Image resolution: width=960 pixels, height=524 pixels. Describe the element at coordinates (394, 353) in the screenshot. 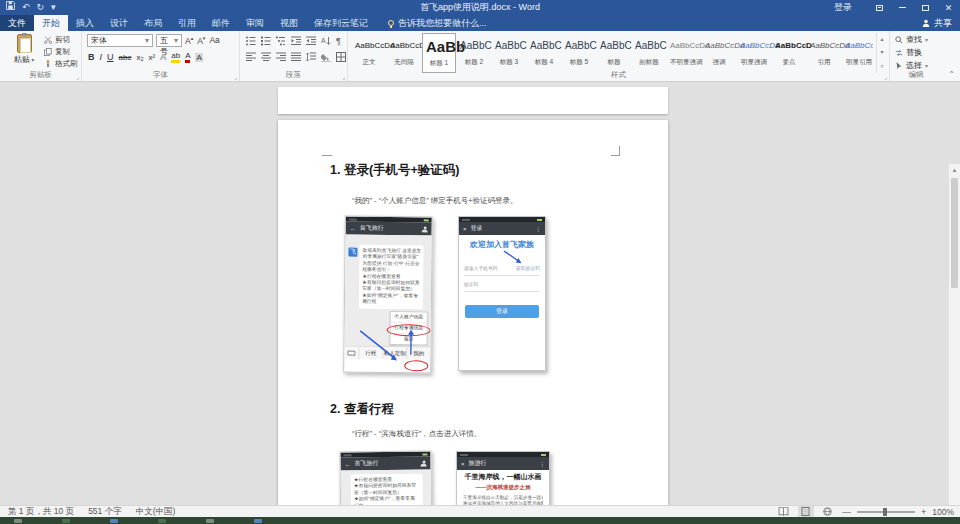

I see `chat-menu-item: 私人定制` at that location.